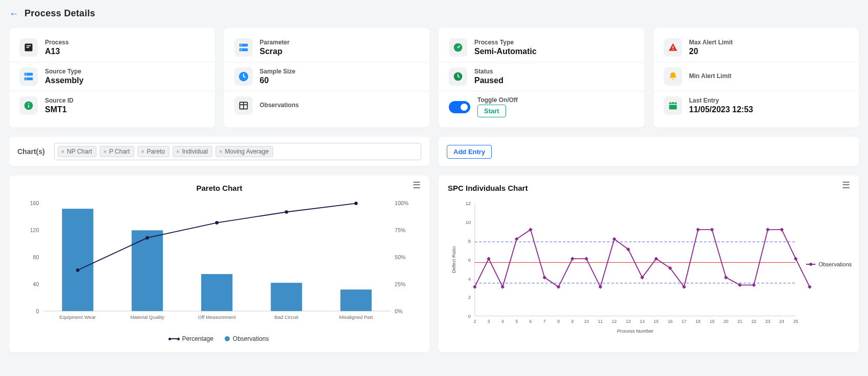 The height and width of the screenshot is (376, 868). Describe the element at coordinates (453, 260) in the screenshot. I see `svg-text: Defect Ratio` at that location.